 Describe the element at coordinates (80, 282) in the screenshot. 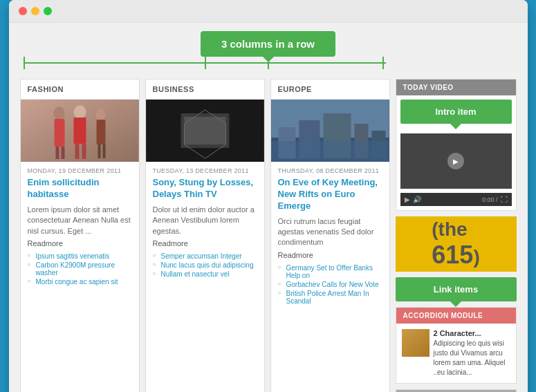

I see `fashion-link-3: Morbi congue ac sapien sit` at that location.